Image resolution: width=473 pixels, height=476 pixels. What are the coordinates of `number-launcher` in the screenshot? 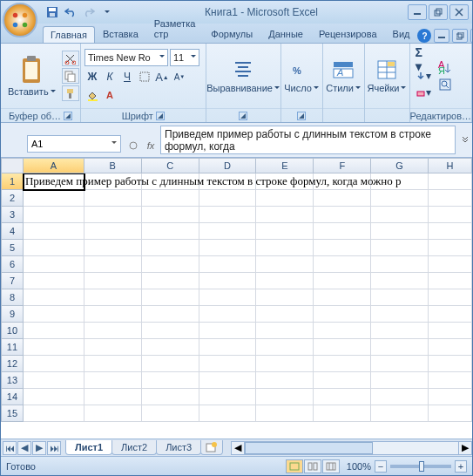 It's located at (301, 116).